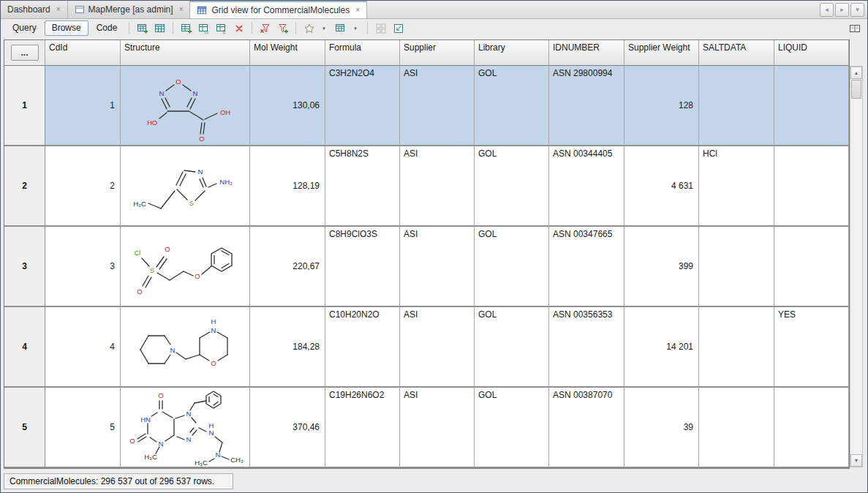  I want to click on view-caret-icon: ▾, so click(356, 28).